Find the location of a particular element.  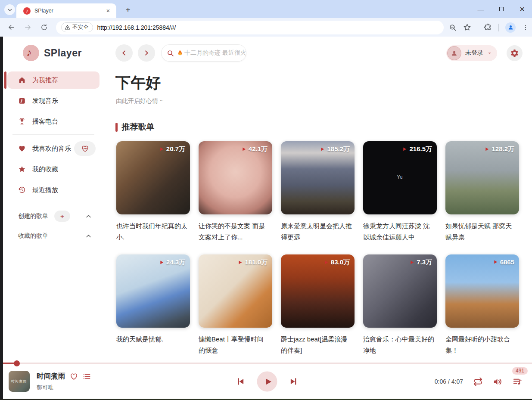

play-count: 7.3万 is located at coordinates (424, 263).